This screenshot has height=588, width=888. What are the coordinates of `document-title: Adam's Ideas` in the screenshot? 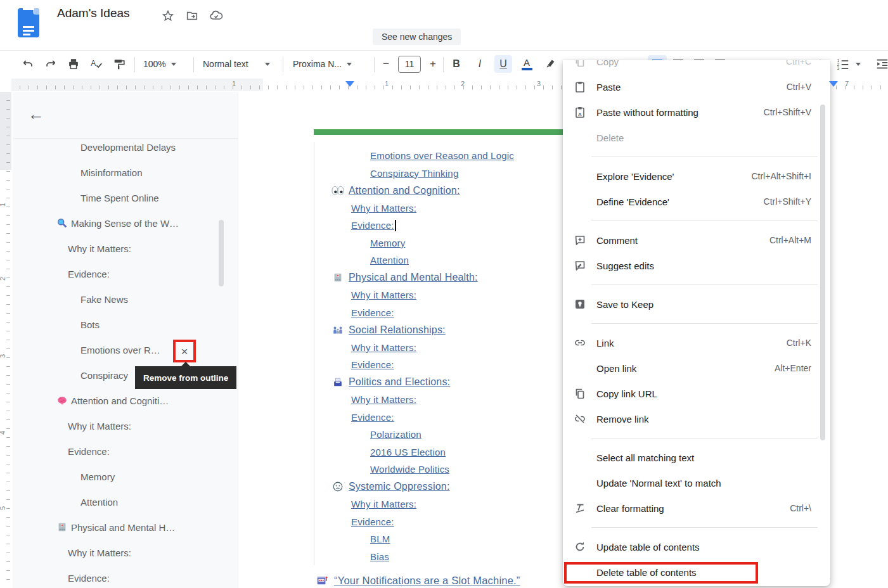 It's located at (94, 13).